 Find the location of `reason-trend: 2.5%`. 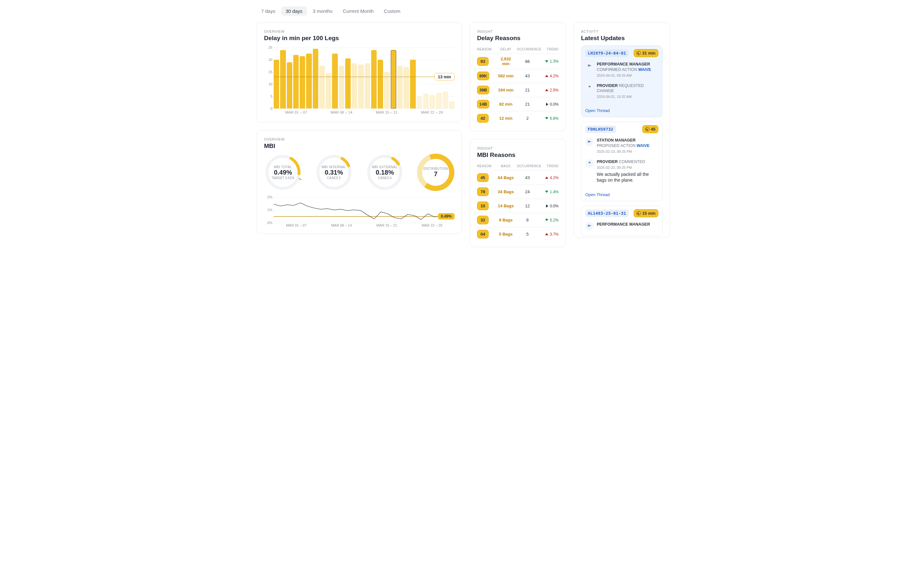

reason-trend: 2.5% is located at coordinates (549, 90).